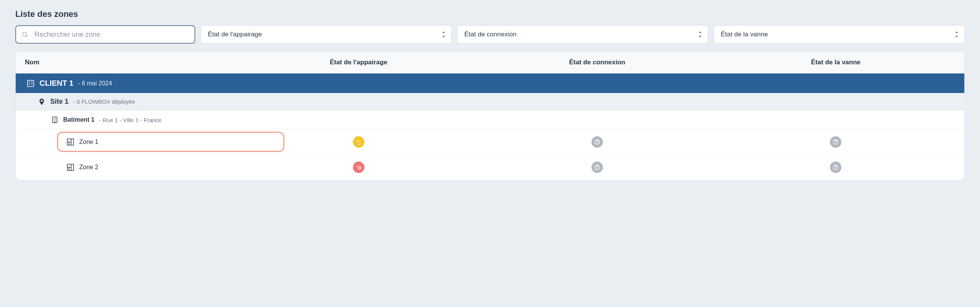 This screenshot has height=307, width=980. Describe the element at coordinates (104, 102) in the screenshot. I see `site-meta: - 0 FLOWBOX déployée` at that location.